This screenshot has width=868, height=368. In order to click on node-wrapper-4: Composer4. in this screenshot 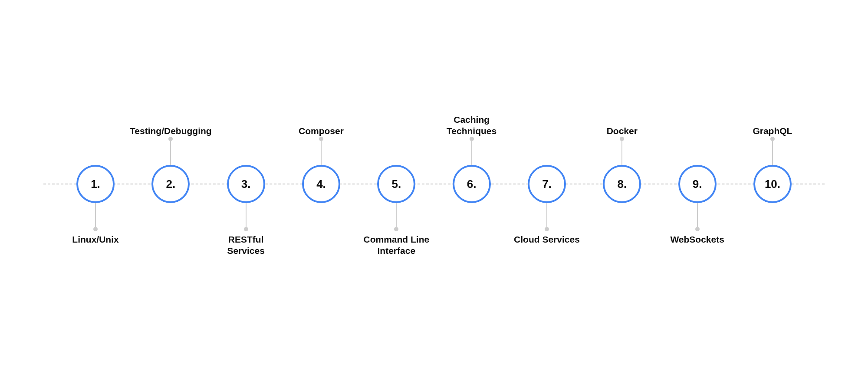, I will do `click(321, 184)`.